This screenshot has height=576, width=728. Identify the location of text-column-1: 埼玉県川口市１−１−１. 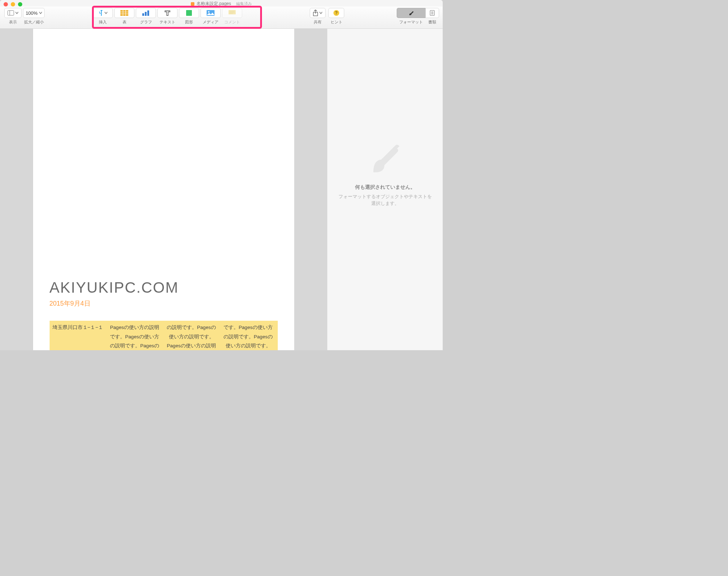
(78, 335).